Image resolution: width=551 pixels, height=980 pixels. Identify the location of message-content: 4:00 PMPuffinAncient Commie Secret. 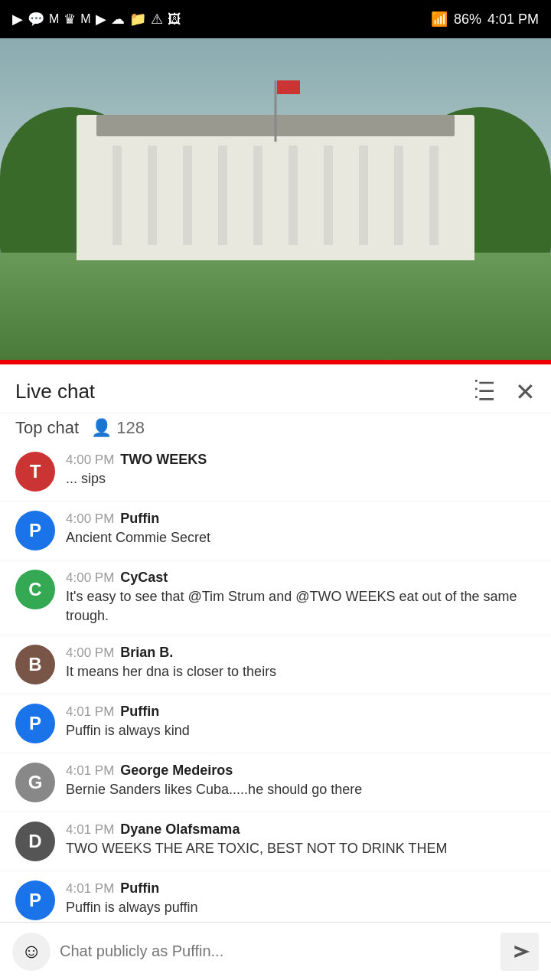
(301, 529).